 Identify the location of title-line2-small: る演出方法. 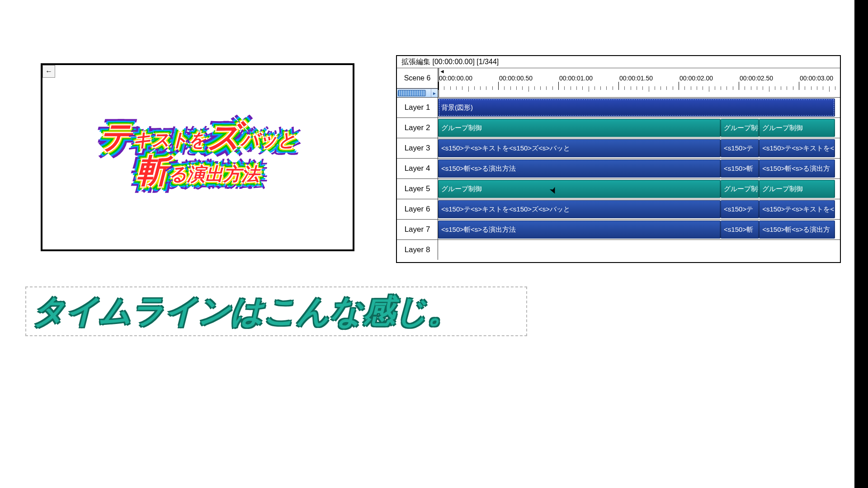
(214, 174).